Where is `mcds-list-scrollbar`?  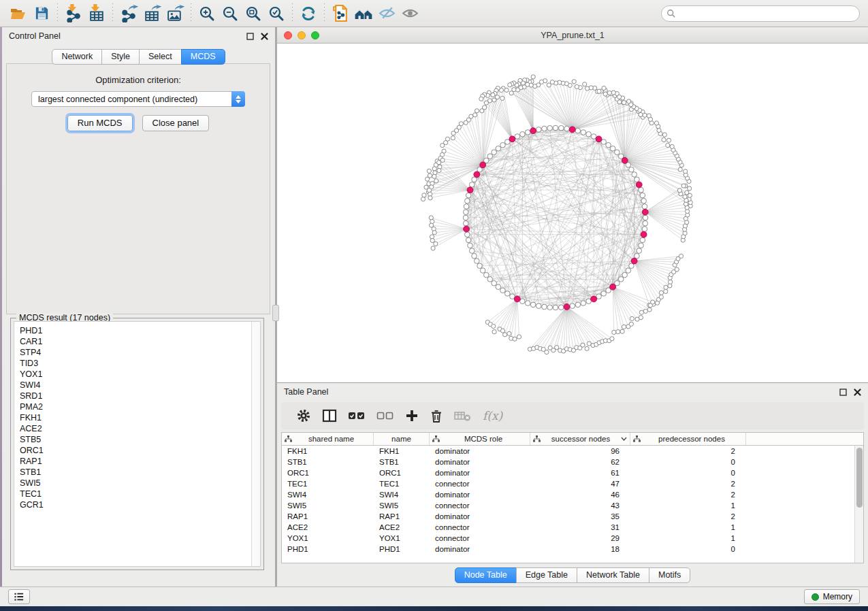 mcds-list-scrollbar is located at coordinates (256, 444).